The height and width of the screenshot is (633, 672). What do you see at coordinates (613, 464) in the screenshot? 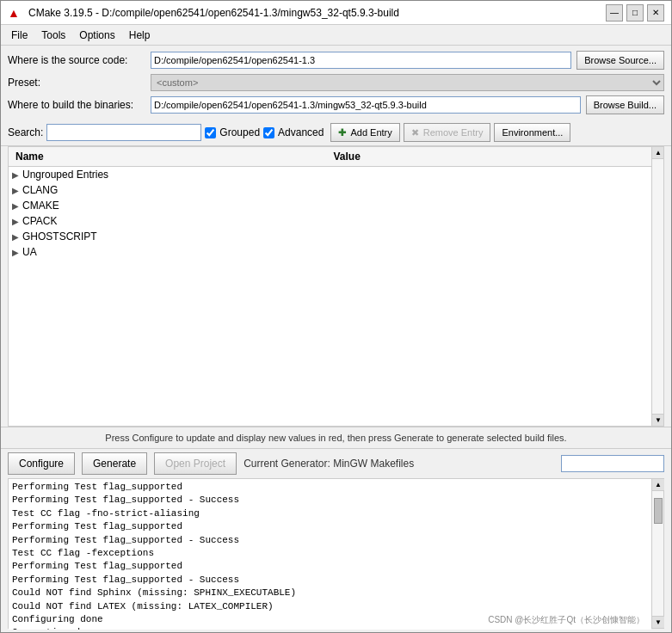
I see `filter-input` at bounding box center [613, 464].